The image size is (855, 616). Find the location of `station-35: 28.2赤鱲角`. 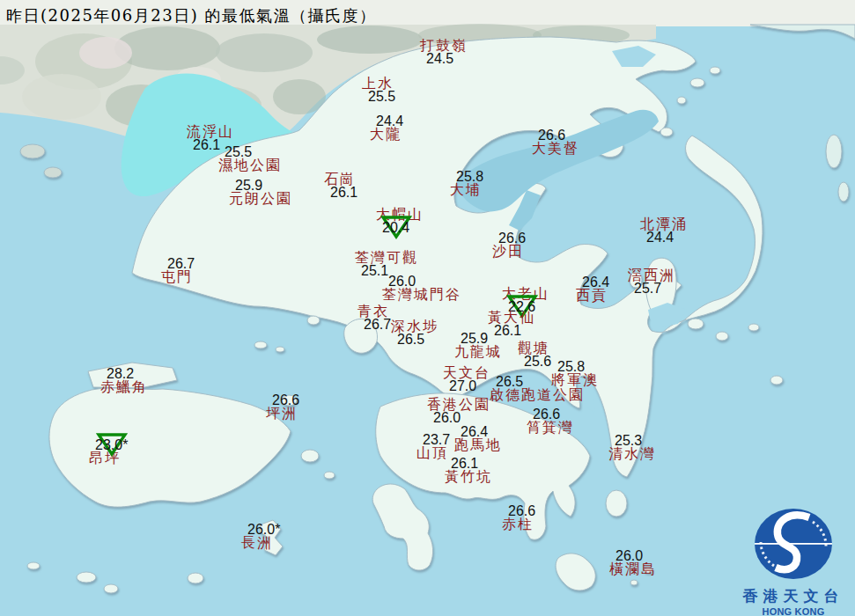

station-35: 28.2赤鱲角 is located at coordinates (124, 380).